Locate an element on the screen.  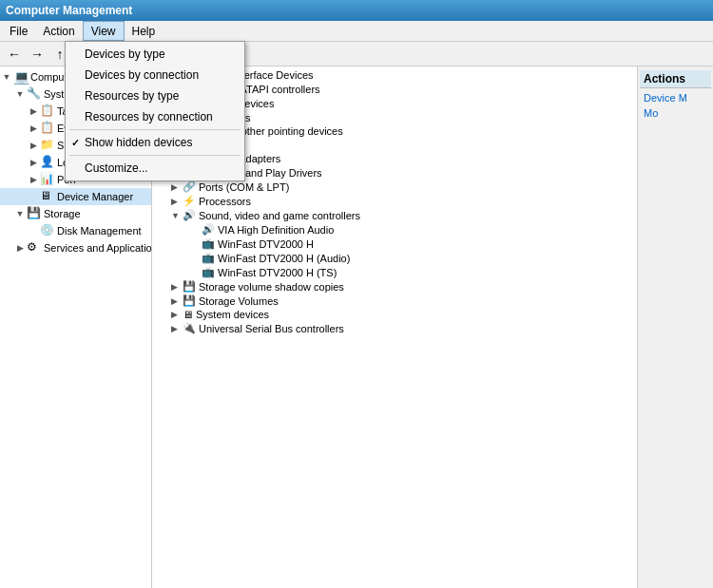
expander-shared: ▶ is located at coordinates (33, 145).